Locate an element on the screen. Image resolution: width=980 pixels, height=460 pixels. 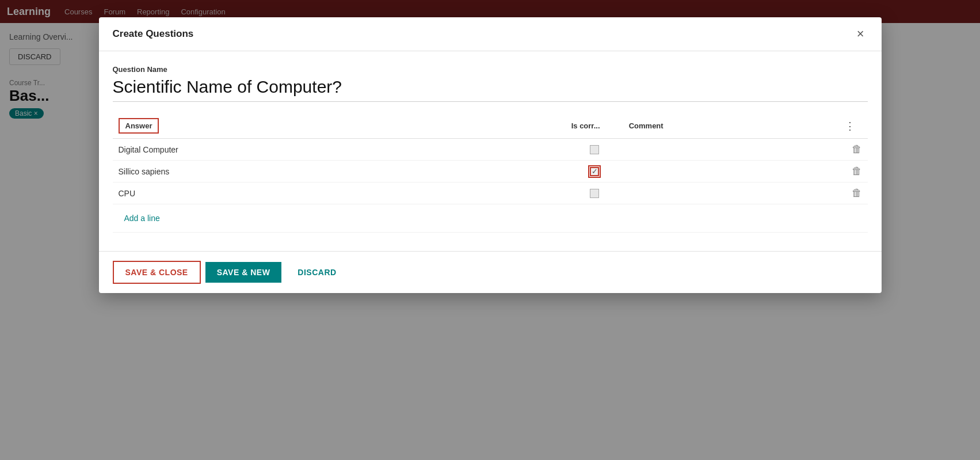
question-name-value: Scientific Name of Computer? is located at coordinates (490, 90).